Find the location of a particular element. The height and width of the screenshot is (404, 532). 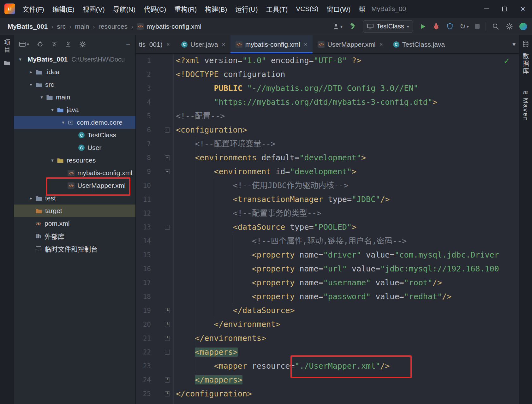

tree-item-main: ▾main is located at coordinates (75, 97).